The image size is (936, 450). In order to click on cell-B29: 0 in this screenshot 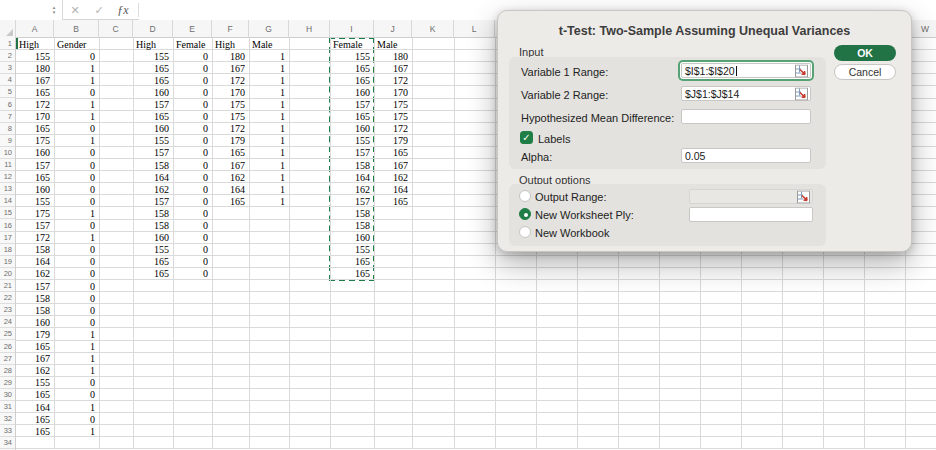, I will do `click(76, 383)`.